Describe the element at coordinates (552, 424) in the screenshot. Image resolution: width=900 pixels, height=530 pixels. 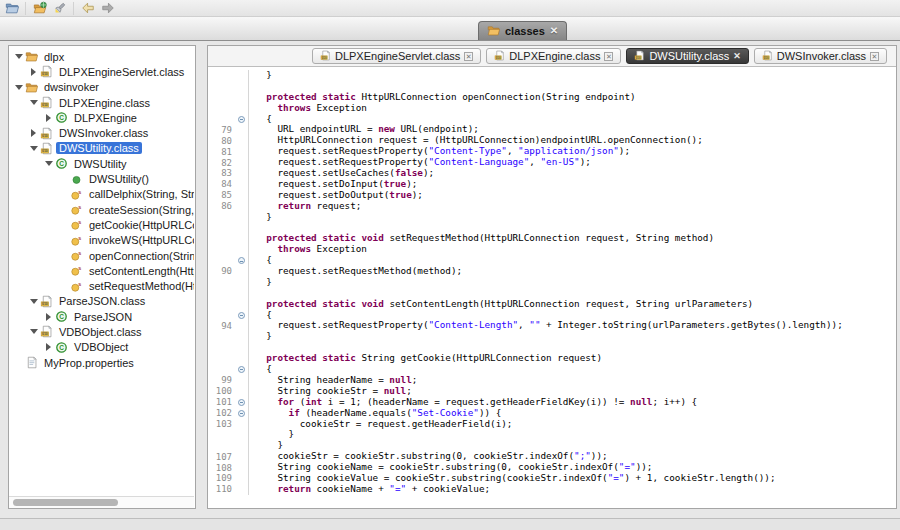
I see `code-line: 103 cookieStr = request.getHeaderField(i…` at that location.